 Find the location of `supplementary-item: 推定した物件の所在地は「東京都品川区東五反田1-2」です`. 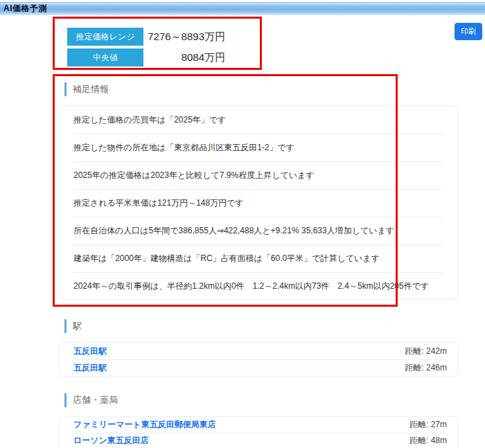

supplementary-item: 推定した物件の所在地は「東京都品川区東五反田1-2」です is located at coordinates (259, 147).